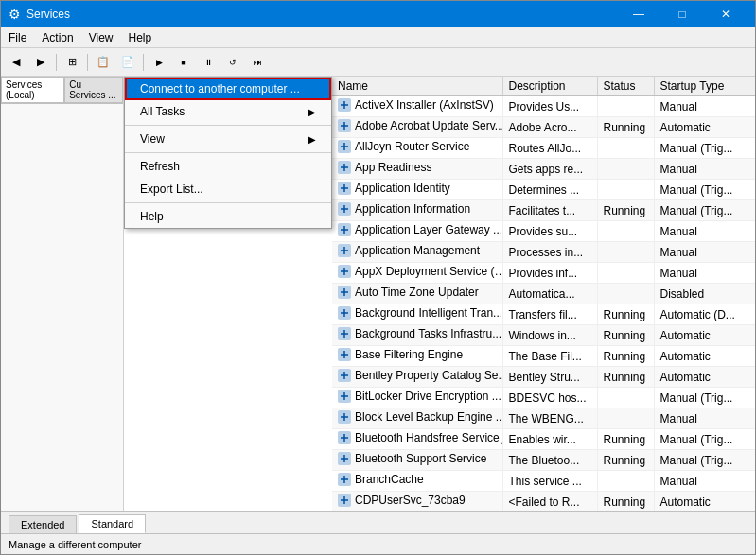  I want to click on table-row: ActiveX Installer (AxInstSV)Provides Us.…, so click(543, 107).